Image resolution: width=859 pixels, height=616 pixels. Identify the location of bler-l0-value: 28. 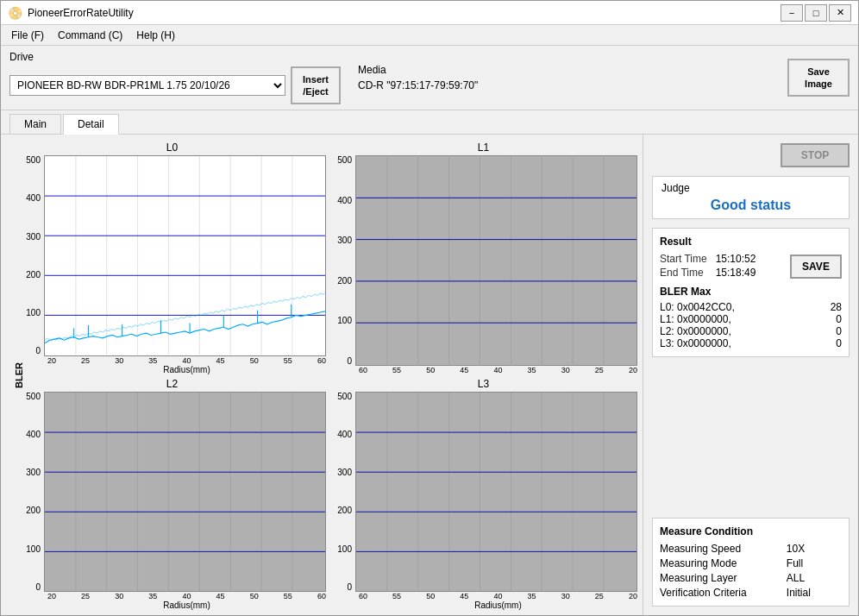
(837, 307).